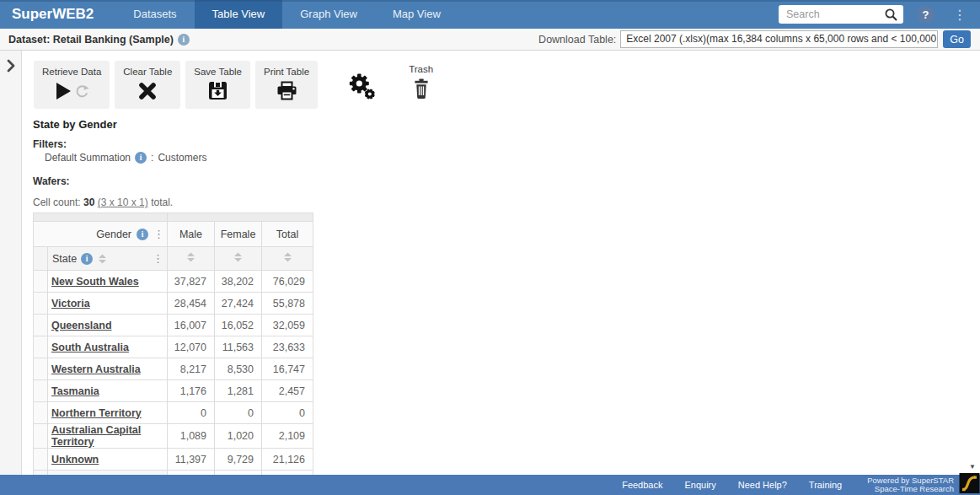 This screenshot has height=495, width=980. What do you see at coordinates (75, 460) in the screenshot?
I see `state-link: Unknown` at bounding box center [75, 460].